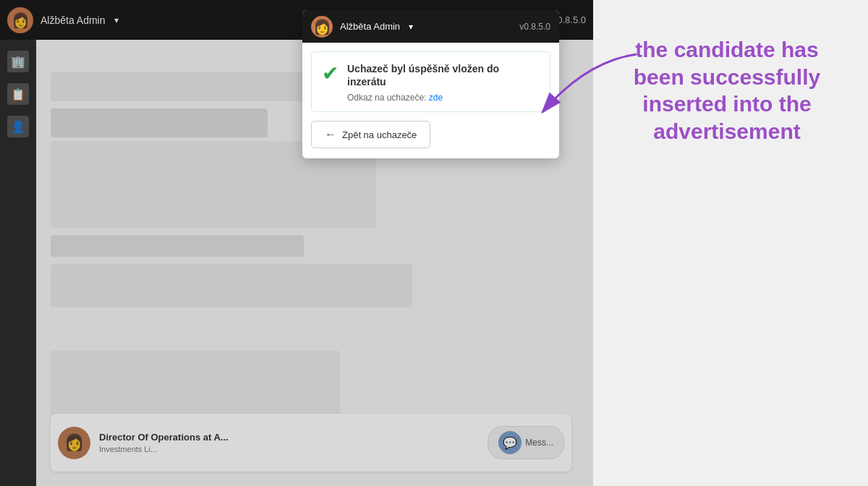 The image size is (868, 486). I want to click on notification-link: zde, so click(435, 98).